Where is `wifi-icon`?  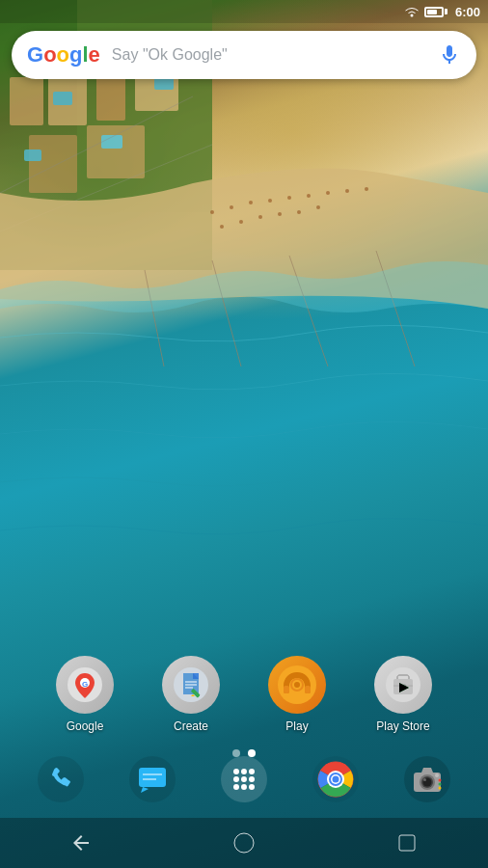 wifi-icon is located at coordinates (412, 12).